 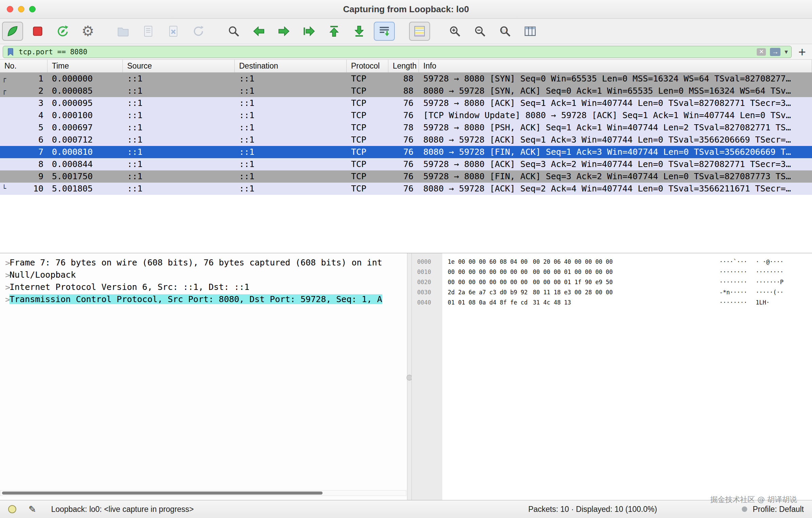 What do you see at coordinates (612, 282) in the screenshot?
I see `hex-row: 002000 00 00 00 00 00 00 0000 00 00 01 1…` at bounding box center [612, 282].